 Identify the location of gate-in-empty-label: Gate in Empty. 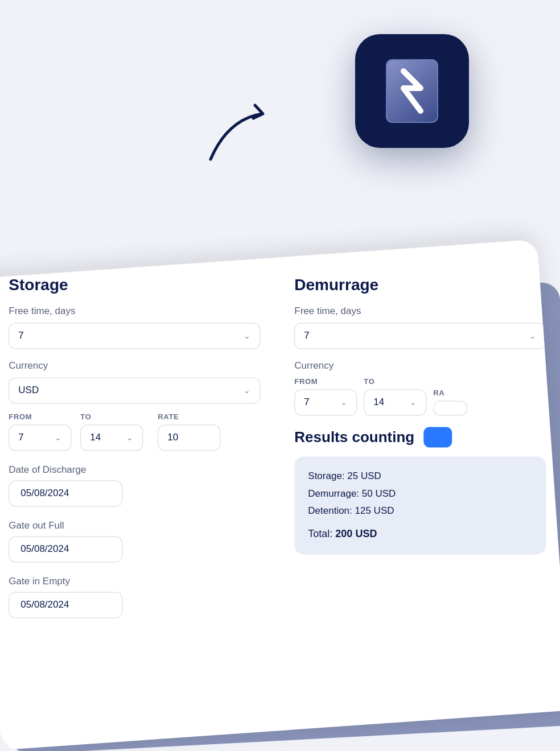
(134, 581).